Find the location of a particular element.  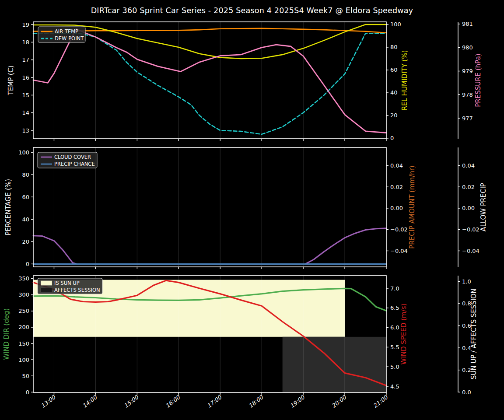

legend-cloud-precip: CLOUD COVERPRECIP CHANCE is located at coordinates (67, 160).